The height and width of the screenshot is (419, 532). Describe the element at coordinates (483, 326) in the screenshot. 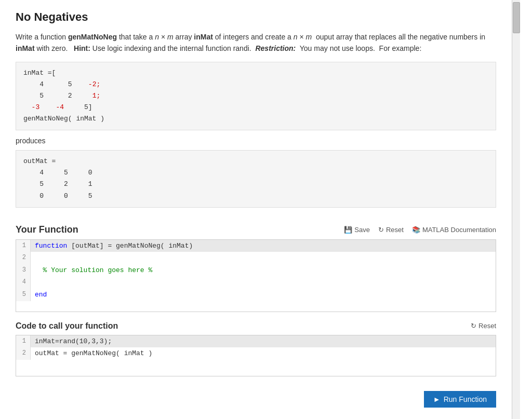

I see `call-reset-button: ↻ Reset` at that location.